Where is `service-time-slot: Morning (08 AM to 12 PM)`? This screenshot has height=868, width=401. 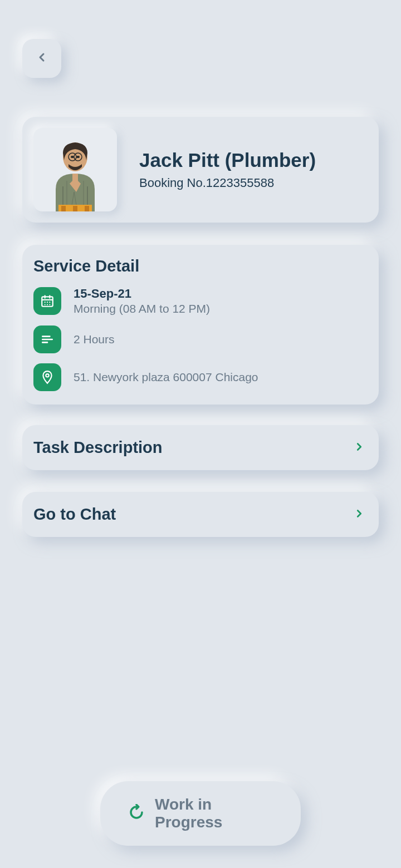
service-time-slot: Morning (08 AM to 12 PM) is located at coordinates (221, 309).